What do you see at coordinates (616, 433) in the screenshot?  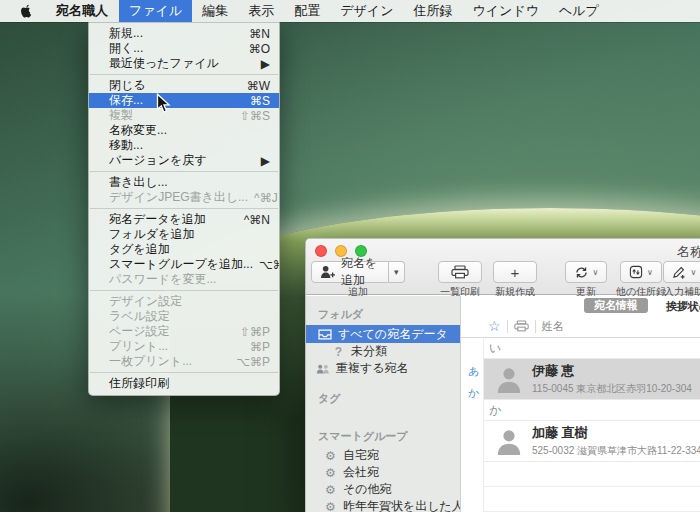 I see `contact-name: 加藤 直樹` at bounding box center [616, 433].